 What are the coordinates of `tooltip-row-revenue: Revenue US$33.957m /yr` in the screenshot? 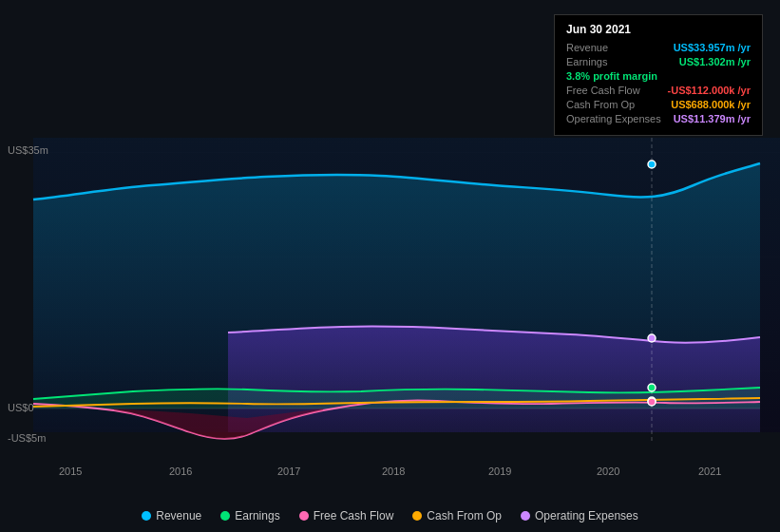 It's located at (658, 48).